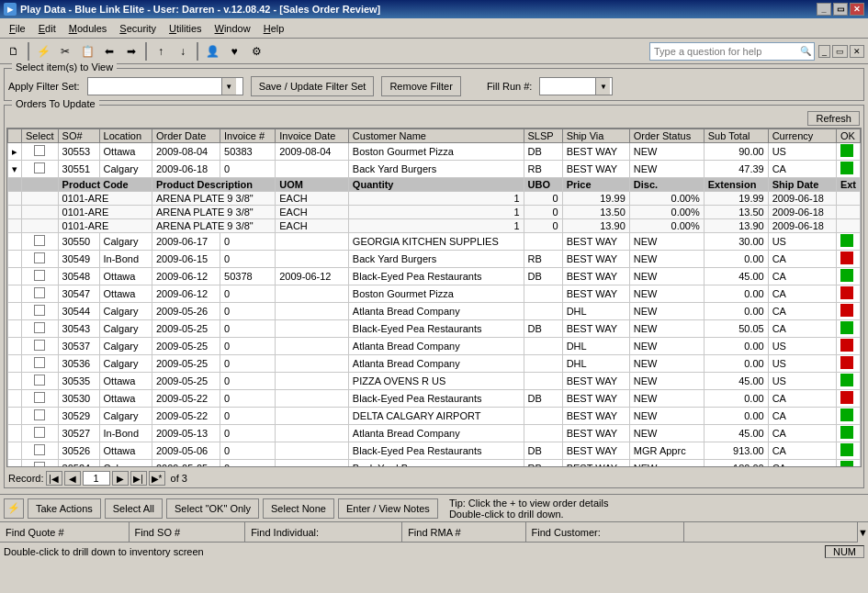 The height and width of the screenshot is (593, 868). I want to click on col-slsp: SLSP, so click(543, 136).